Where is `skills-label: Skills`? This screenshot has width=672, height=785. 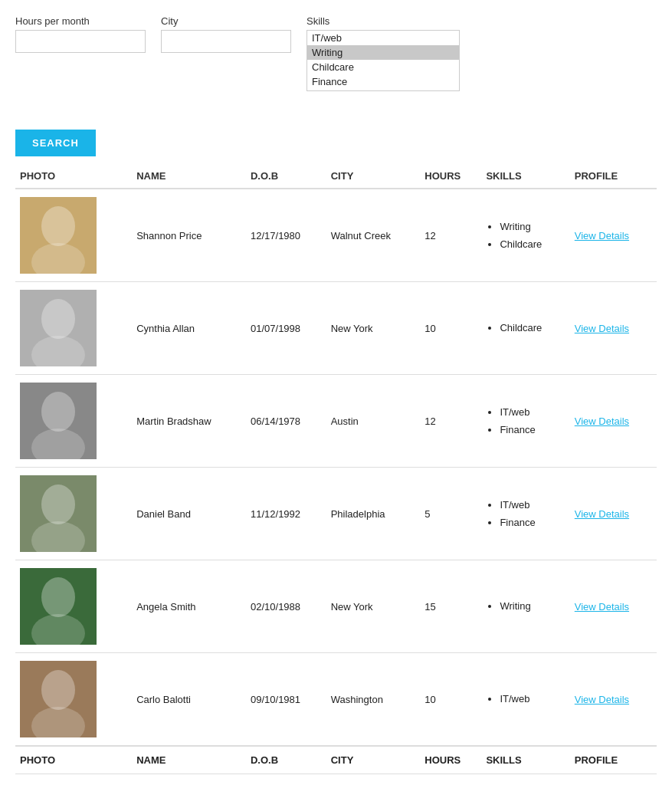
skills-label: Skills is located at coordinates (383, 21).